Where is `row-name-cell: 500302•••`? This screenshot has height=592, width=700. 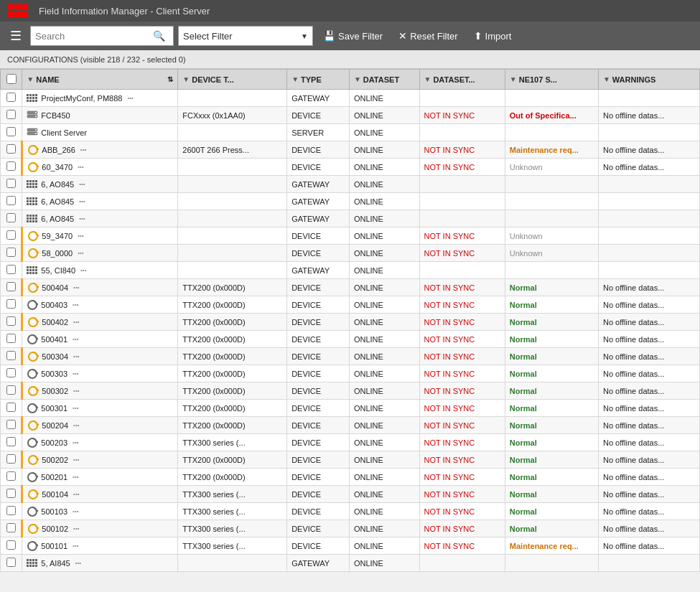
row-name-cell: 500302••• is located at coordinates (101, 391).